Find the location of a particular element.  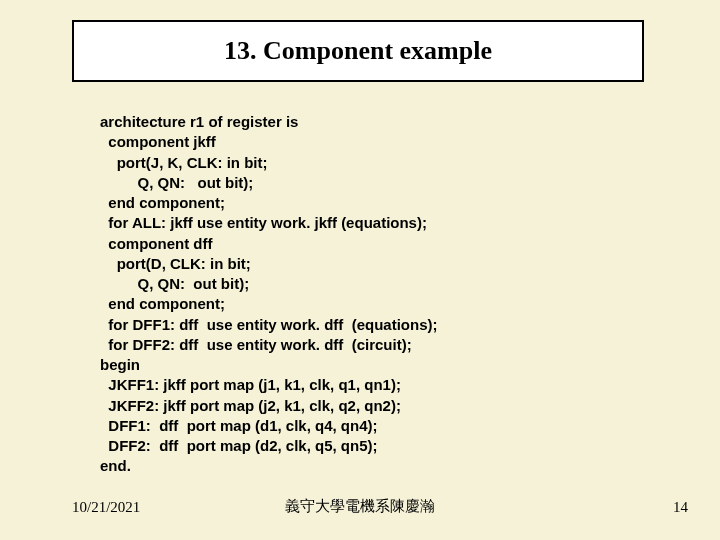

code-line: architecture r1 of register is is located at coordinates (199, 122).